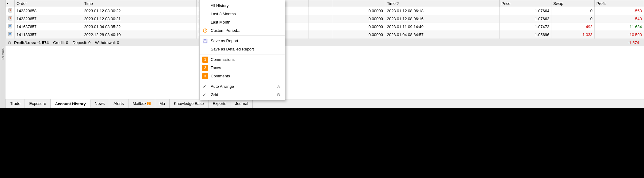 The image size is (644, 178). I want to click on table-cell: 1.05696, so click(525, 35).